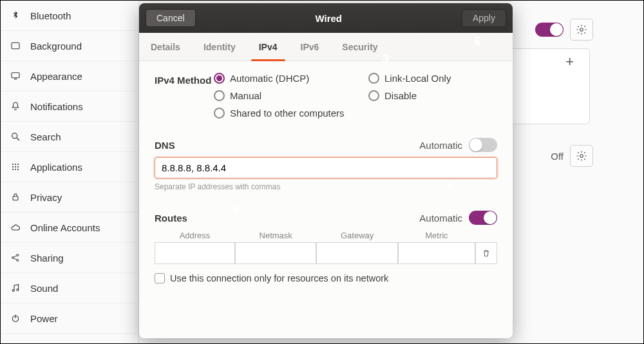 The height and width of the screenshot is (344, 644). What do you see at coordinates (326, 47) in the screenshot?
I see `dialog-tabs: Details Identity IPv4 IPv6 Security` at bounding box center [326, 47].